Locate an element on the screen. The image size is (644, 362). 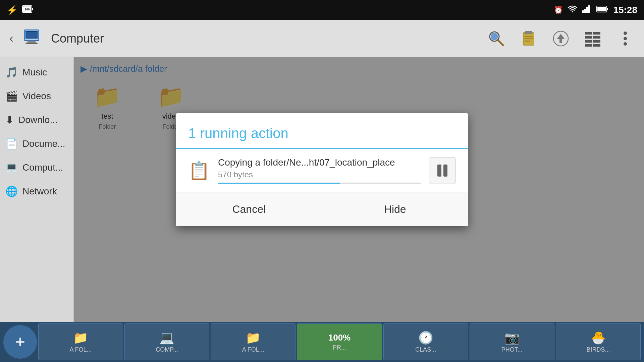
sidebar: 🎵 Music 🎬 Videos ⬇ Downlo... 📄 Docume...… is located at coordinates (37, 189).